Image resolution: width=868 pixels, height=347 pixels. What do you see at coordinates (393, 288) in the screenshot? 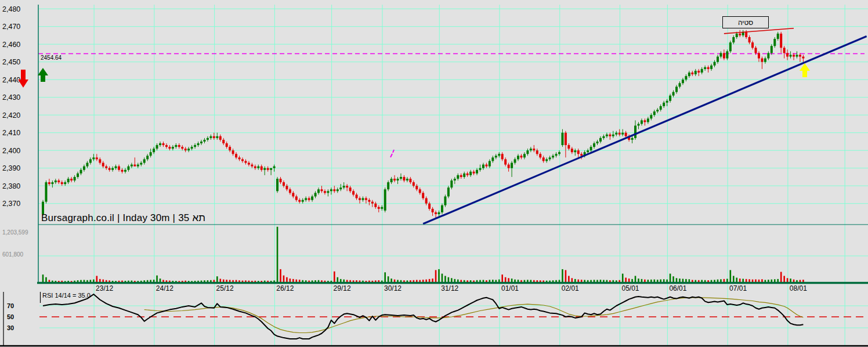
I see `date-label: 30/12` at bounding box center [393, 288].